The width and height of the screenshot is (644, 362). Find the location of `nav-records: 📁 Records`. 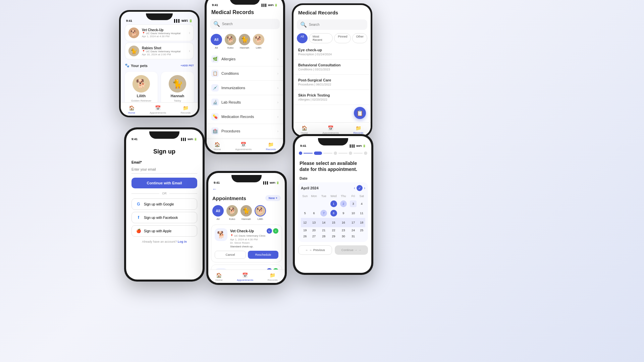

nav-records: 📁 Records is located at coordinates (186, 110).